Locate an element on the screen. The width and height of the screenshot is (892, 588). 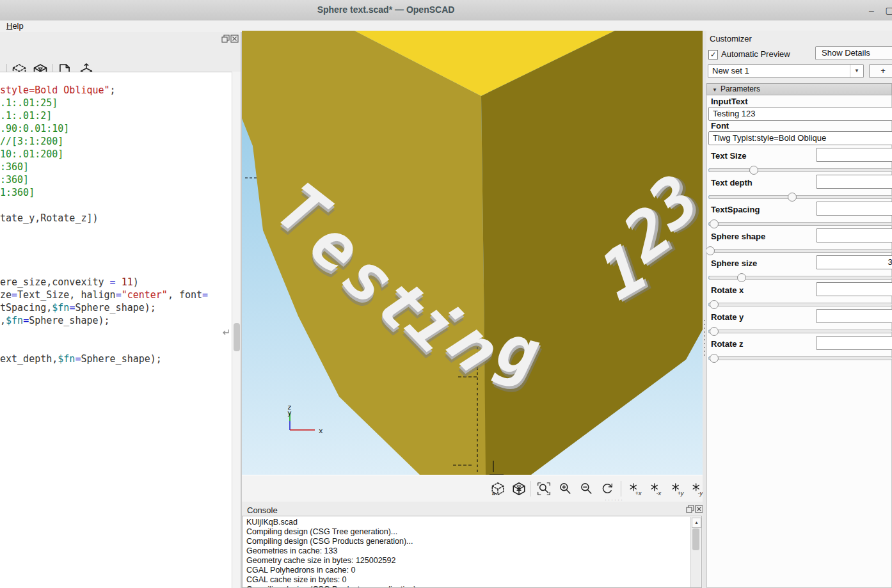
param-spinbox-textspacing: 0 is located at coordinates (854, 209).